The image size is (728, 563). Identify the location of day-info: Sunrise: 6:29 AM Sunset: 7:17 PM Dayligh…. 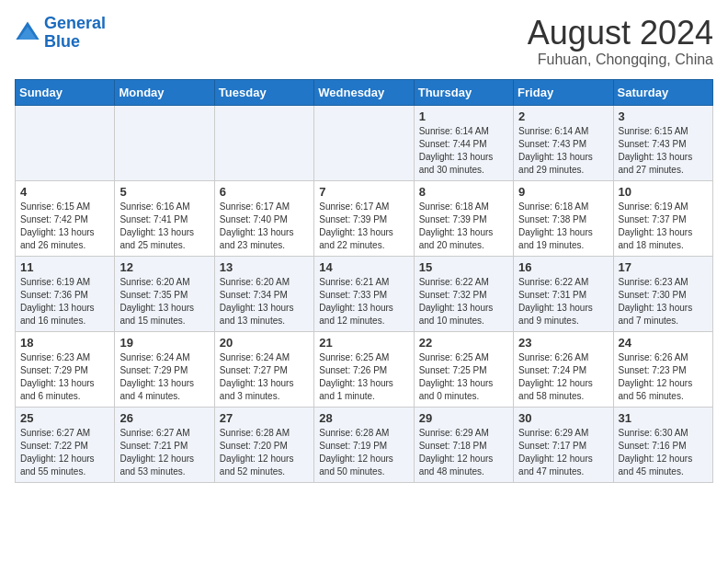
(563, 453).